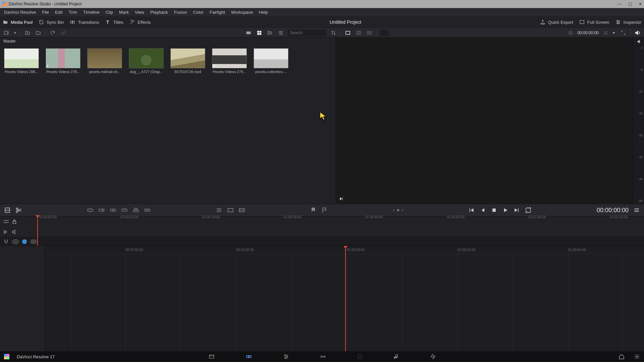  What do you see at coordinates (270, 33) in the screenshot?
I see `list-meta-view-button` at bounding box center [270, 33].